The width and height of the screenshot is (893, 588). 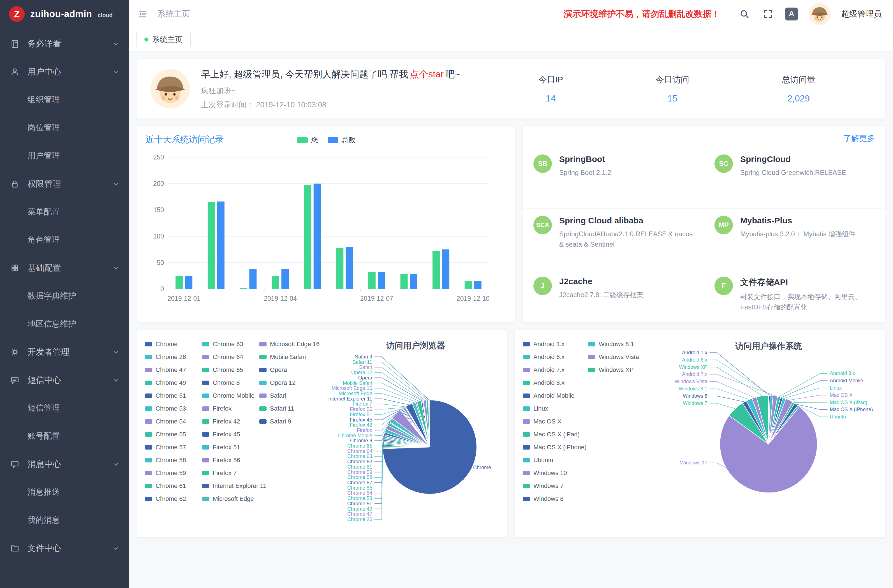 I want to click on legend-item-chrome-47: Chrome 47, so click(x=173, y=370).